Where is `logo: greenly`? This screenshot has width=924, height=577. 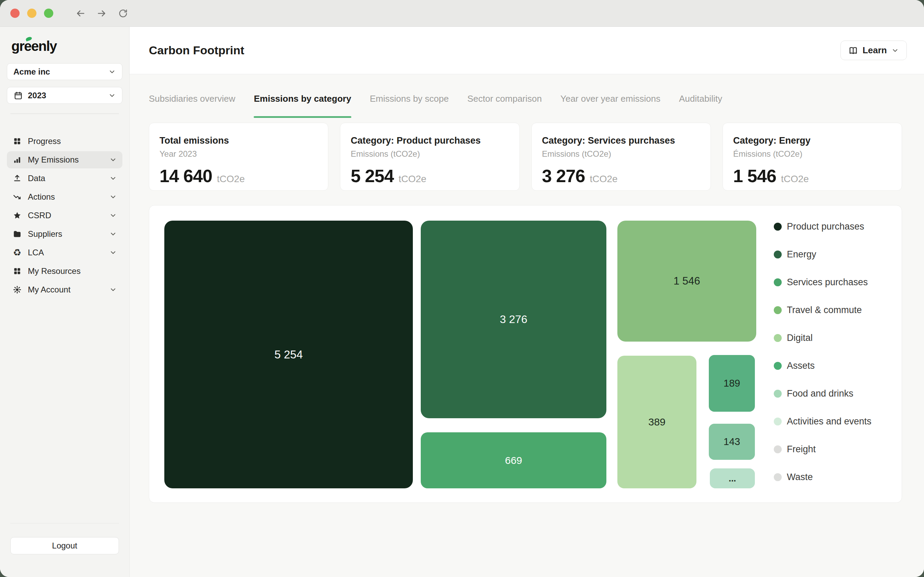
logo: greenly is located at coordinates (67, 47).